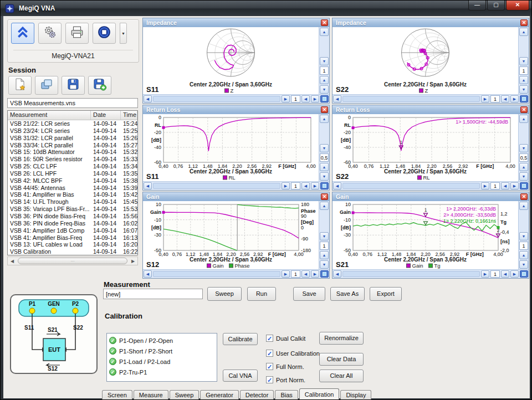 This screenshot has width=532, height=400. What do you see at coordinates (73, 115) in the screenshot?
I see `measurement-table-header: MeasurementDateTime` at bounding box center [73, 115].